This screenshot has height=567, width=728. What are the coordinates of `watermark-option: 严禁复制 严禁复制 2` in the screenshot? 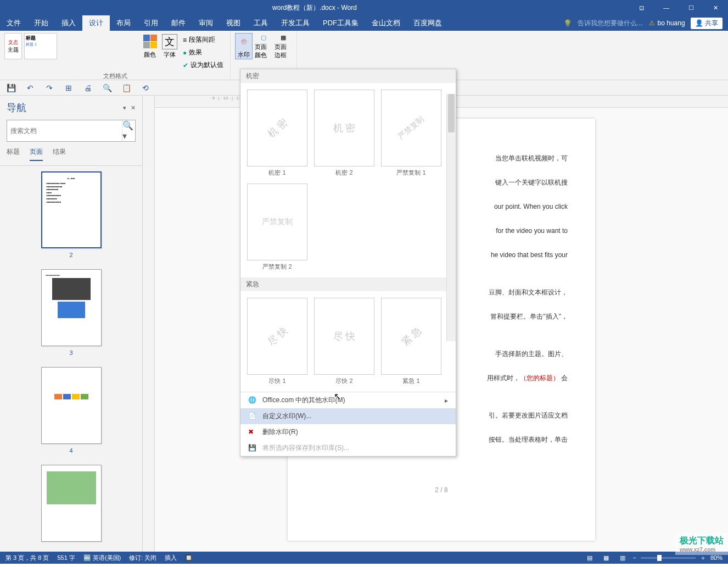 It's located at (277, 227).